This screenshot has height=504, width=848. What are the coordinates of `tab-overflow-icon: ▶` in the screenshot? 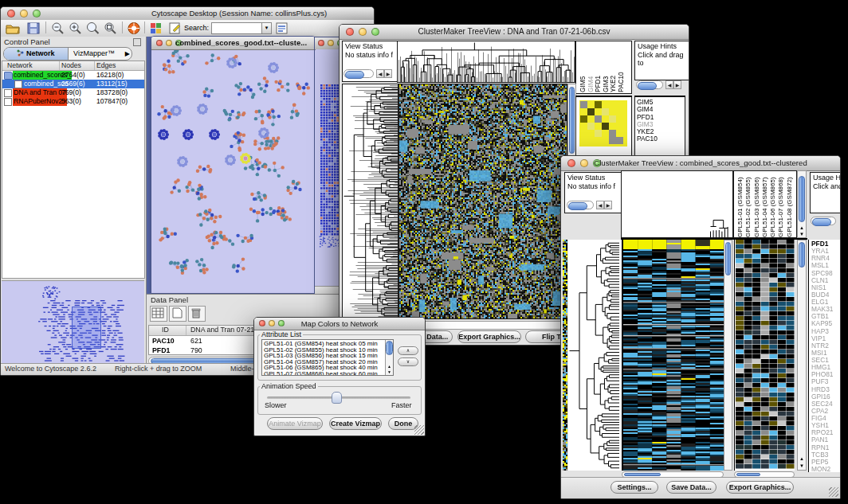 It's located at (128, 54).